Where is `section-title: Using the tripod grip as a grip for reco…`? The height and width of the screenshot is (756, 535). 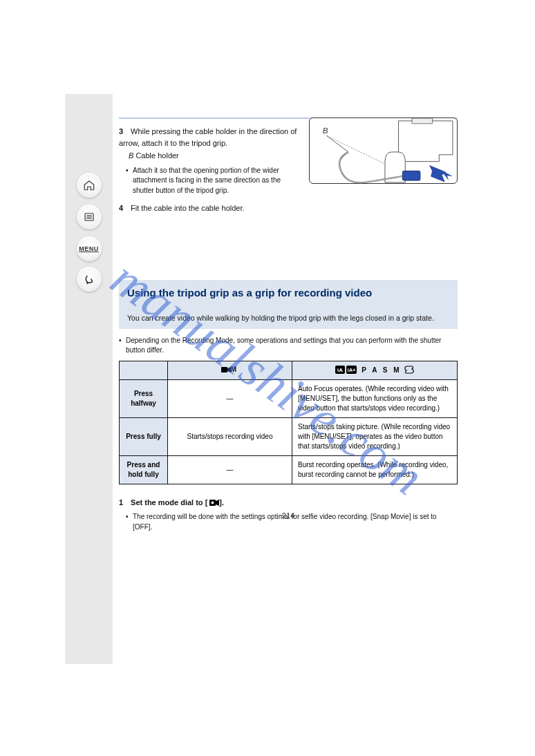 section-title: Using the tripod grip as a grip for reco… is located at coordinates (288, 293).